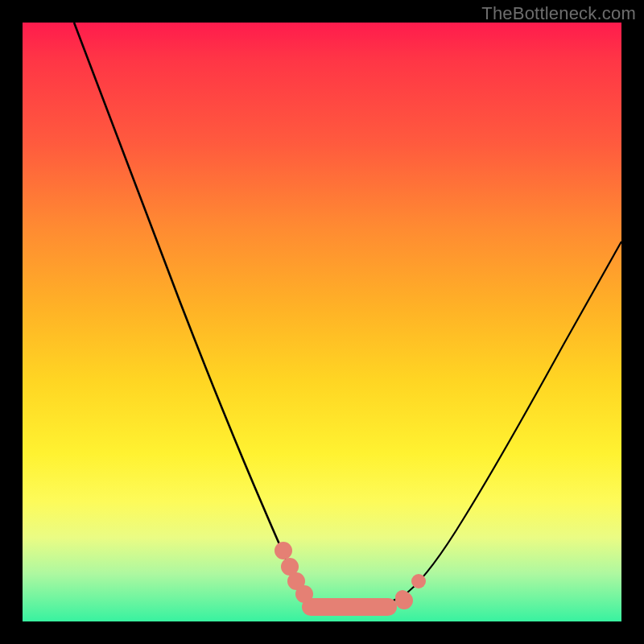 The image size is (644, 644). What do you see at coordinates (419, 581) in the screenshot?
I see `marker-right-small-b` at bounding box center [419, 581].